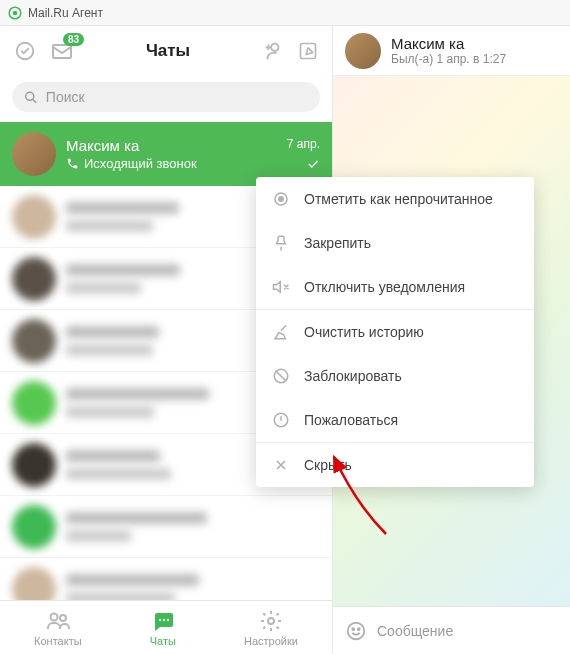  What do you see at coordinates (356, 631) in the screenshot?
I see `emoji-icon` at bounding box center [356, 631].